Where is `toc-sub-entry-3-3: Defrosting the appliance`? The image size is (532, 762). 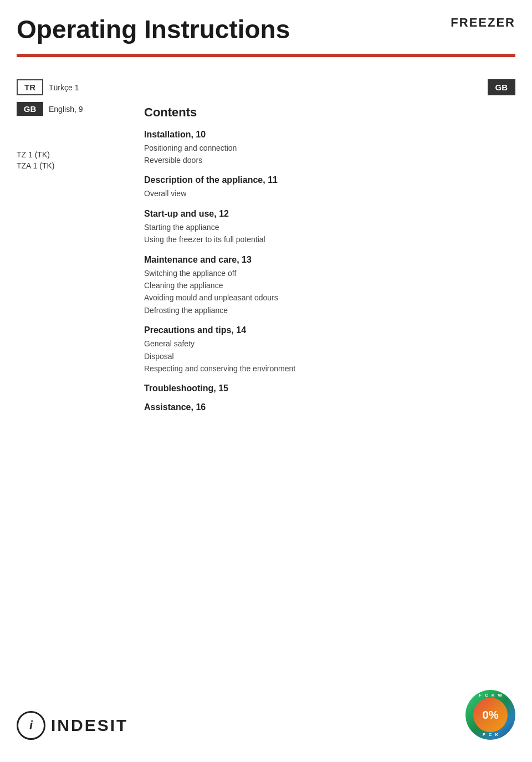 toc-sub-entry-3-3: Defrosting the appliance is located at coordinates (330, 310).